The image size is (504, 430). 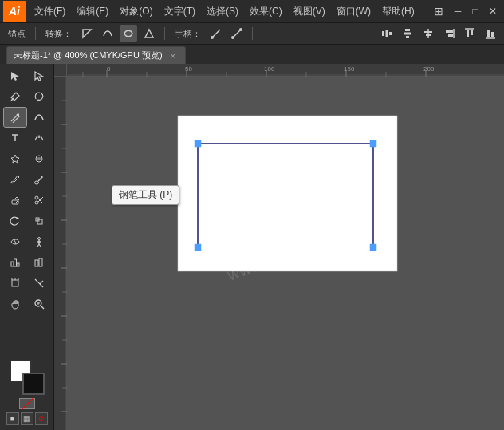 What do you see at coordinates (39, 200) in the screenshot?
I see `scissors-button` at bounding box center [39, 200].